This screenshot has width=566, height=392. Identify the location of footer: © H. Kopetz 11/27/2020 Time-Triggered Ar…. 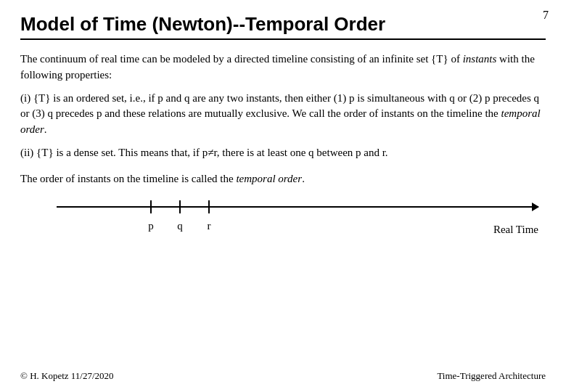
(283, 374).